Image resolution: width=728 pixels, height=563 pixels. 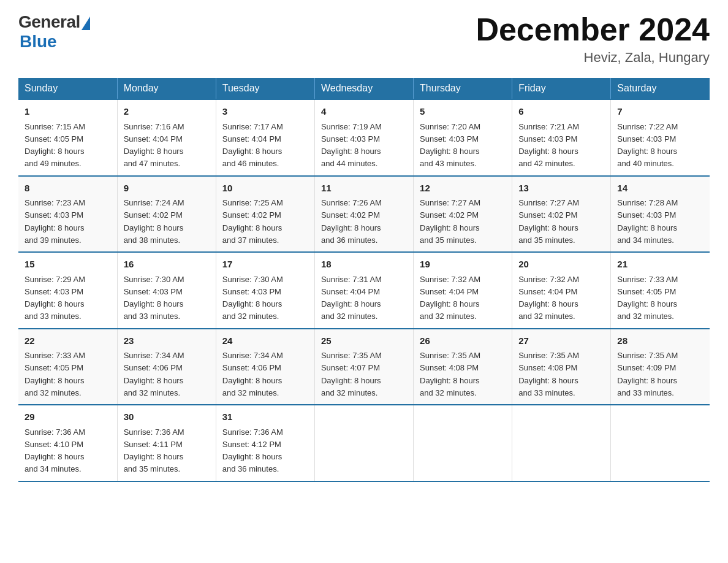 I want to click on day-info: Sunrise: 7:30 AMSunset: 4:03 PMDaylight:…, so click(x=252, y=298).